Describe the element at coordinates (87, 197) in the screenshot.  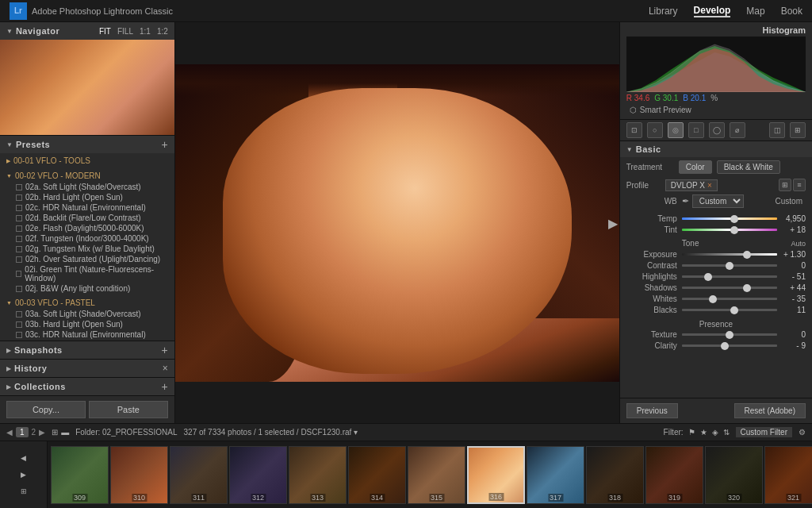
I see `preset-item: 02b. Hard Light (Open Sun)` at that location.